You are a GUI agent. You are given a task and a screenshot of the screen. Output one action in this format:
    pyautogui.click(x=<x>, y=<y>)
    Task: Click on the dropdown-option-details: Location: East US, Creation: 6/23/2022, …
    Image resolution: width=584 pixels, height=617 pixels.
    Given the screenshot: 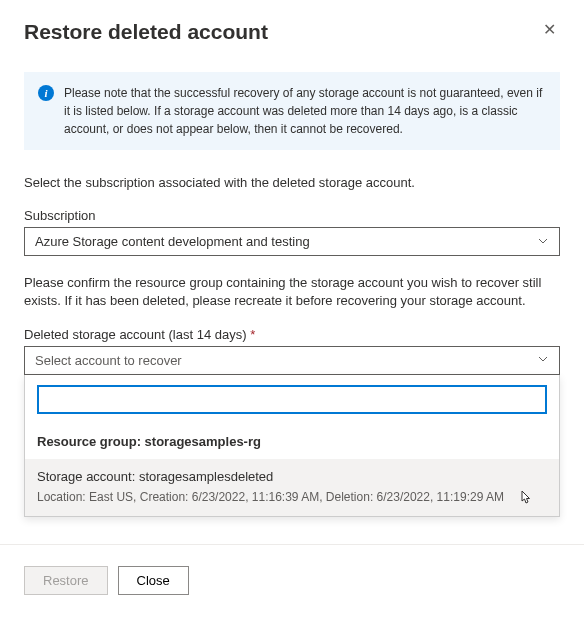 What is the action you would take?
    pyautogui.click(x=292, y=497)
    